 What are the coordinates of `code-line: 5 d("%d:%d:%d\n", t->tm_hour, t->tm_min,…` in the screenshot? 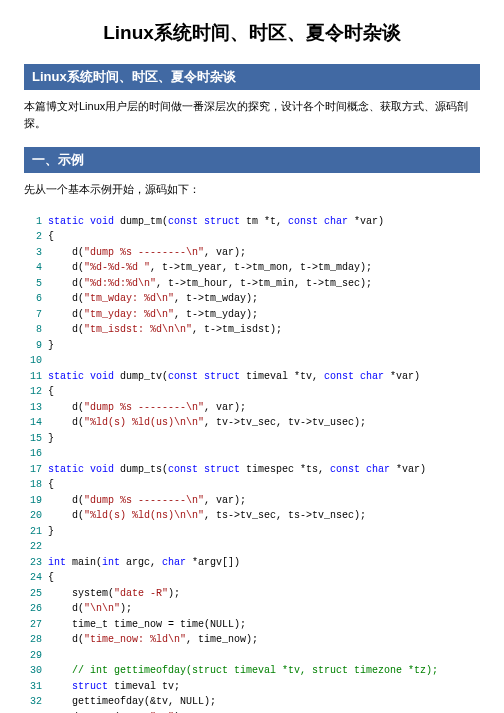 It's located at (252, 284).